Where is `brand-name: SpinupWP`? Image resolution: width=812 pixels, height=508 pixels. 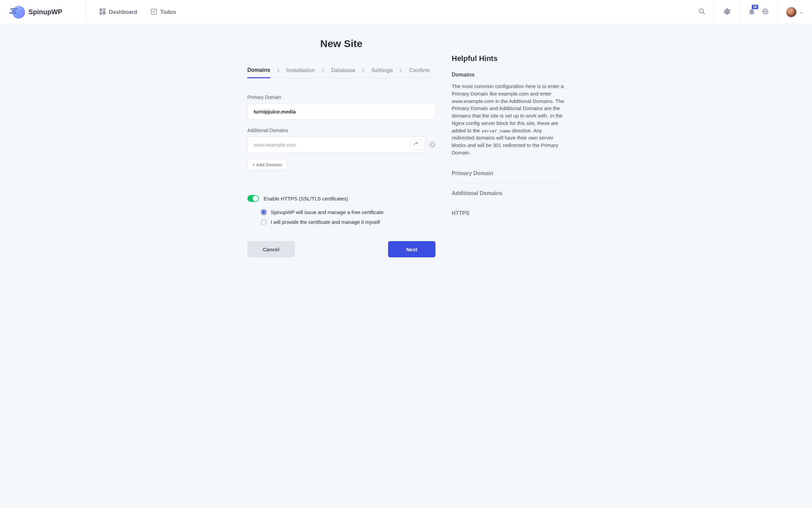
brand-name: SpinupWP is located at coordinates (45, 12).